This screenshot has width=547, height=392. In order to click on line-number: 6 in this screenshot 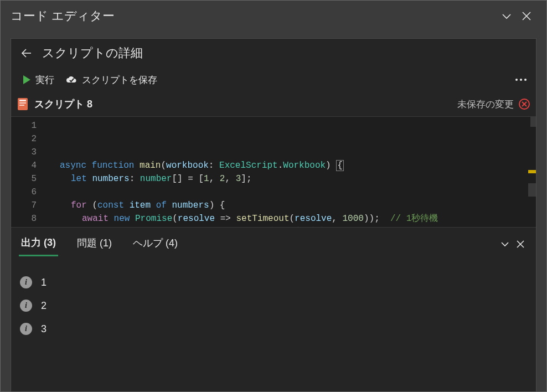, I will do `click(24, 192)`.